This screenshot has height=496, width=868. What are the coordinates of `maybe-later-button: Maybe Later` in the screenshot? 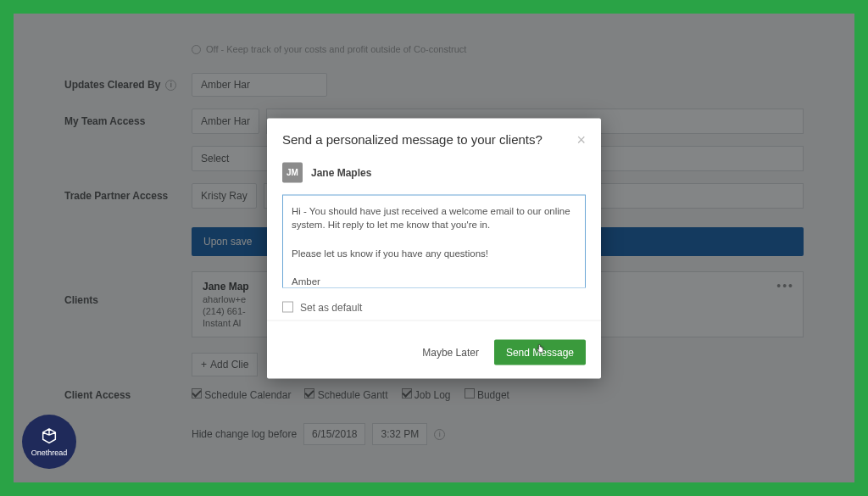 It's located at (451, 352).